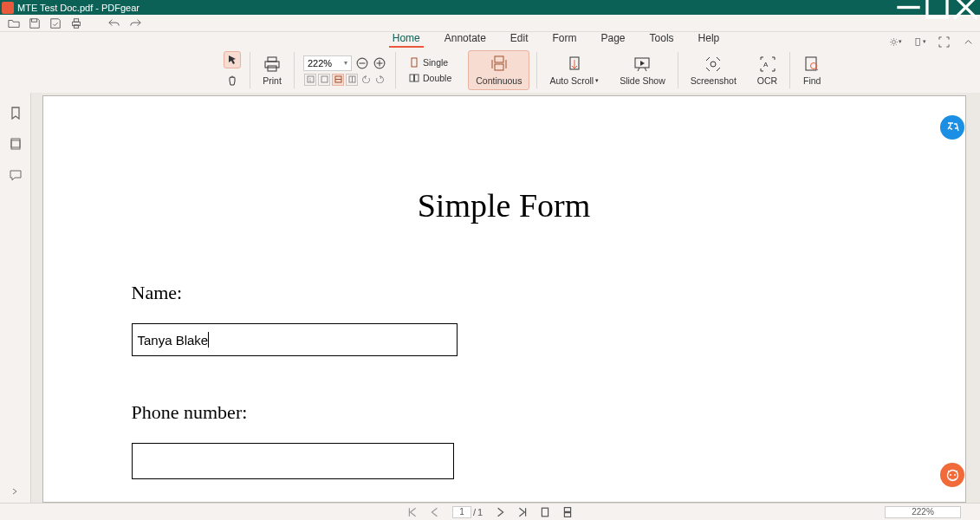 This screenshot has height=520, width=980. Describe the element at coordinates (574, 70) in the screenshot. I see `autoscroll-button: Auto Scroll▾` at that location.